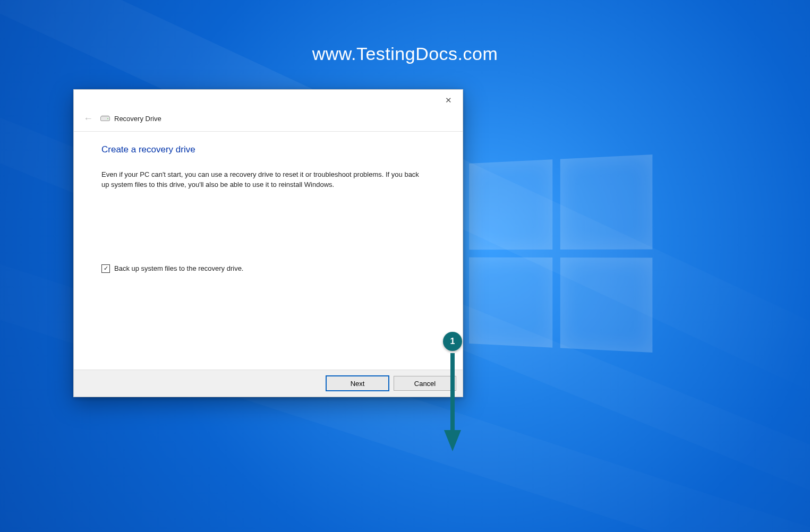 The height and width of the screenshot is (532, 810). What do you see at coordinates (90, 119) in the screenshot?
I see `back-arrow-icon: ←` at bounding box center [90, 119].